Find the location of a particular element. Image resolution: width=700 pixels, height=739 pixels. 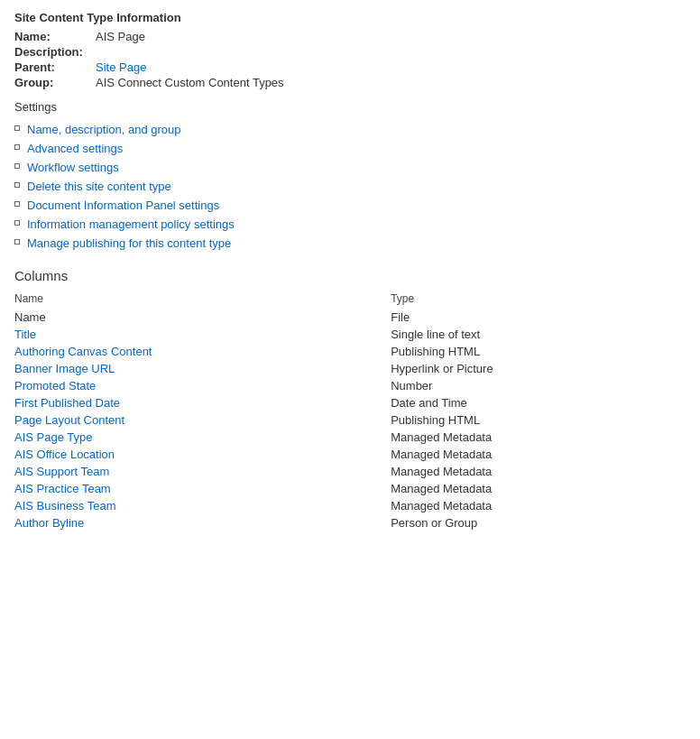

col-type-cell: Single line of text is located at coordinates (534, 334).